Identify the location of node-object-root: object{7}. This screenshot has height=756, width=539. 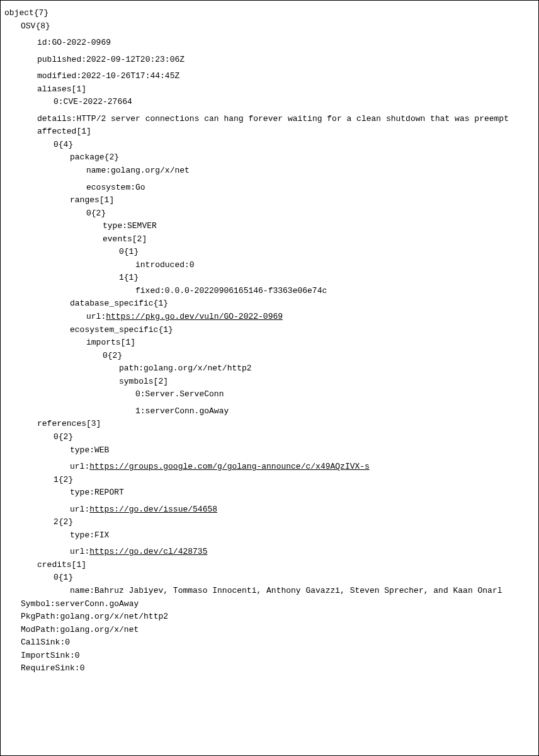
(270, 13).